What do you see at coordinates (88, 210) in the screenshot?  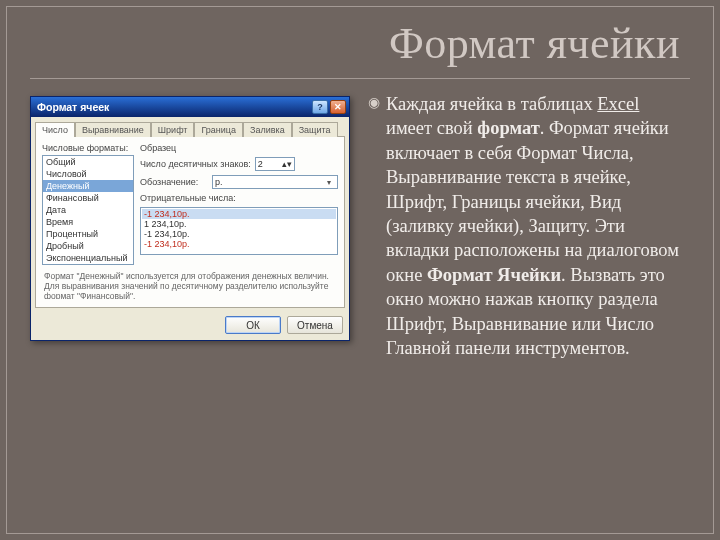 I see `list-item: Дата` at bounding box center [88, 210].